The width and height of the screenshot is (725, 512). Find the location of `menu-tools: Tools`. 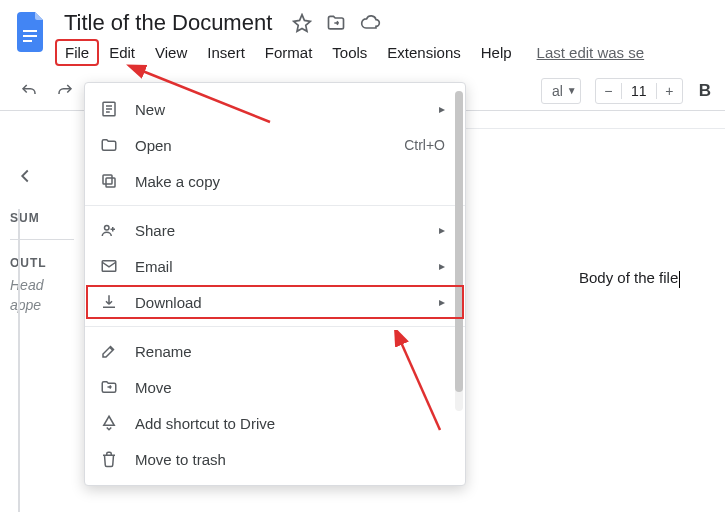

menu-tools: Tools is located at coordinates (350, 52).